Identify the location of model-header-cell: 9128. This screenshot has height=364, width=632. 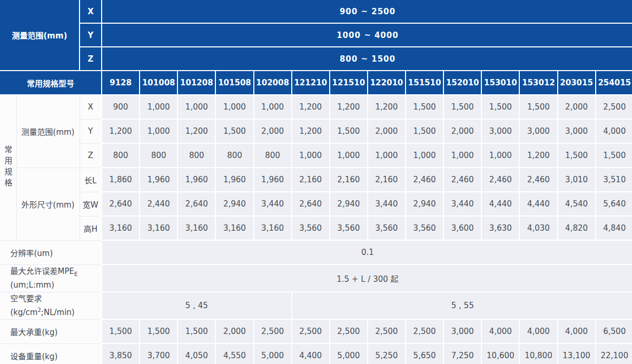
(121, 83).